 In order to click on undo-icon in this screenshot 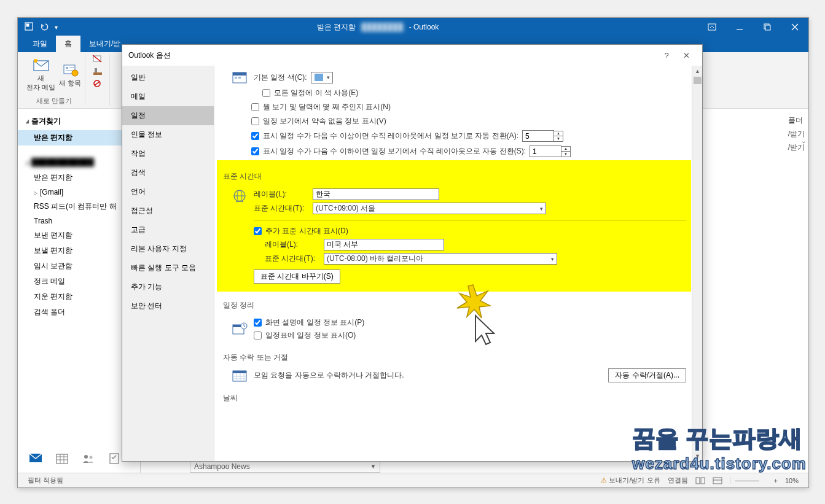, I will do `click(44, 27)`.